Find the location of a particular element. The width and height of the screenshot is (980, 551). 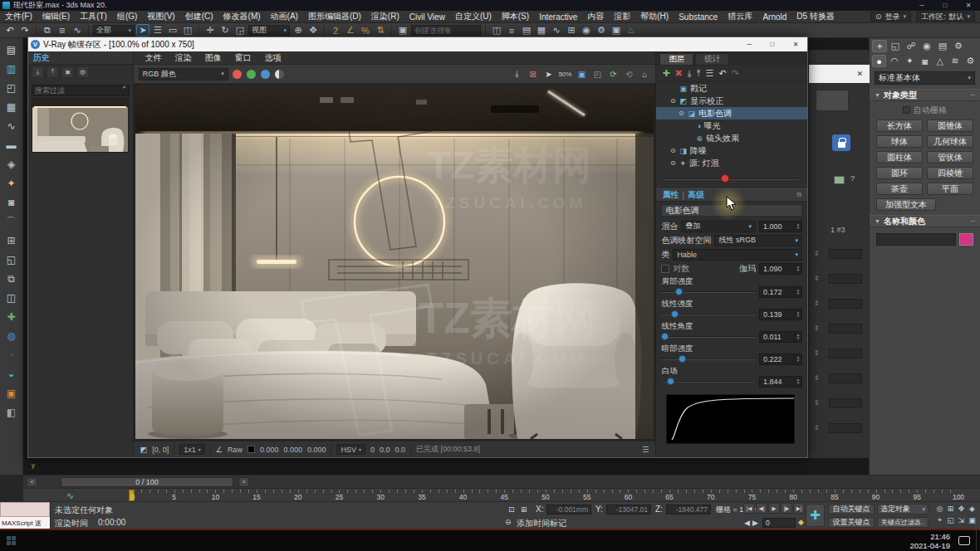

close-icon: ✕ is located at coordinates (860, 74).